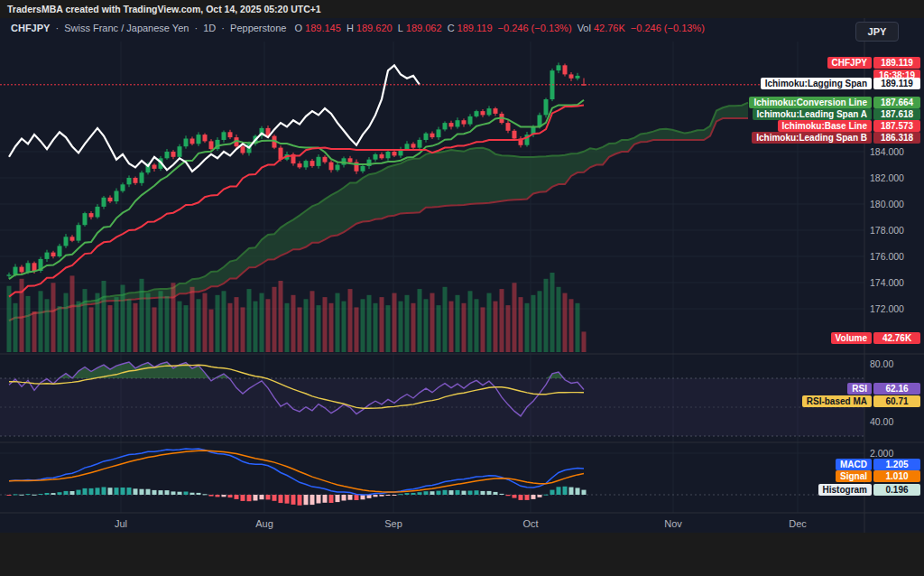 This screenshot has width=924, height=576. What do you see at coordinates (673, 524) in the screenshot?
I see `svg-text: Nov` at bounding box center [673, 524].